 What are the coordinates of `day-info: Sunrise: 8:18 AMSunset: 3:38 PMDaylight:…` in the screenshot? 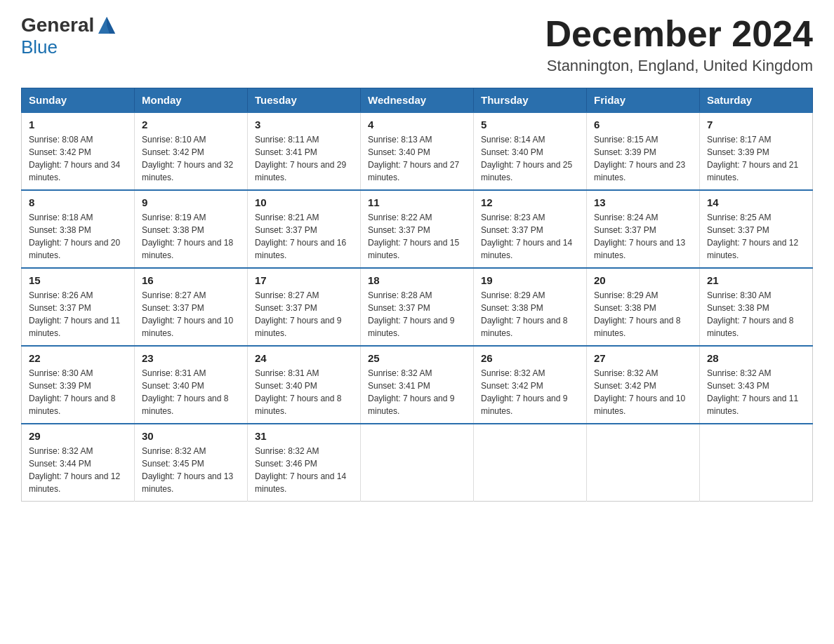 It's located at (78, 236).